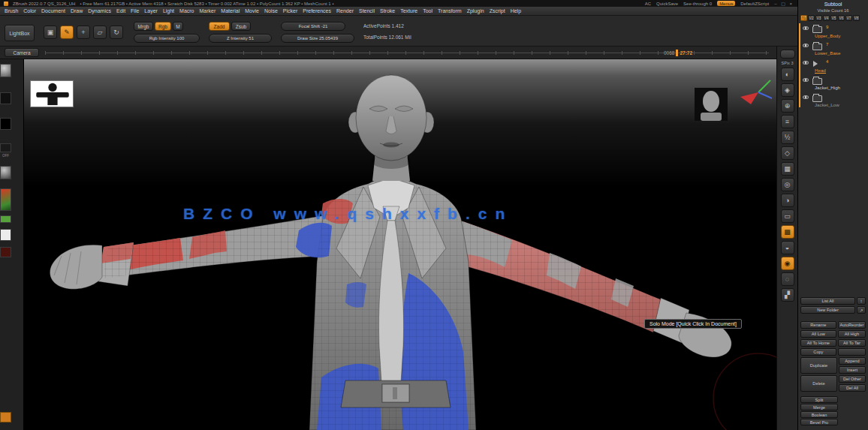 The image size is (868, 430). Describe the element at coordinates (6, 252) in the screenshot. I see `color-swatch-dark` at that location.